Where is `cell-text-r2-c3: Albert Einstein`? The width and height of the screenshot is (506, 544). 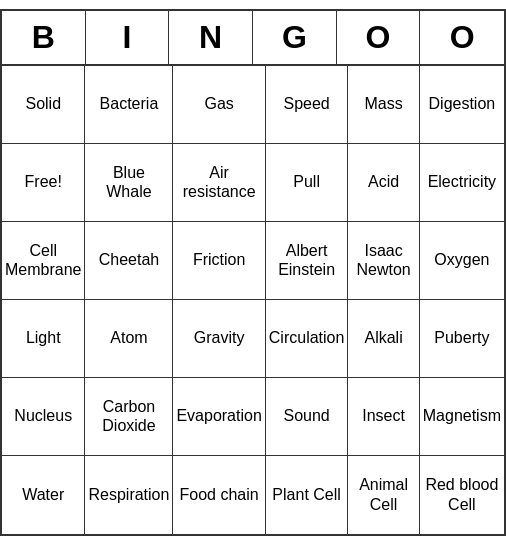 cell-text-r2-c3: Albert Einstein is located at coordinates (307, 260).